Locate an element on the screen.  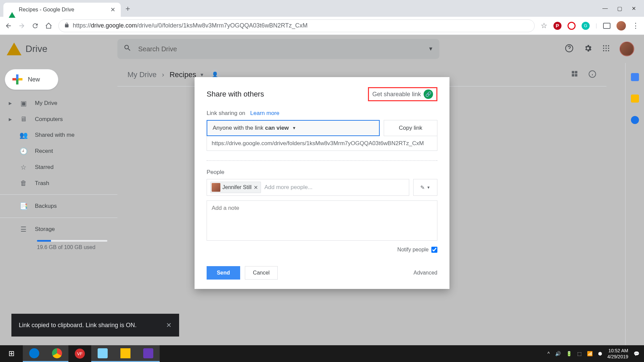
settings-gear-icon is located at coordinates (588, 49).